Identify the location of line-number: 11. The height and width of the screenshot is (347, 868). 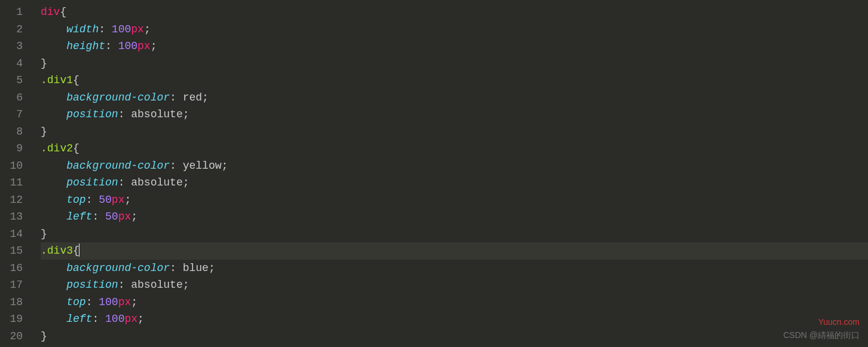
(14, 183).